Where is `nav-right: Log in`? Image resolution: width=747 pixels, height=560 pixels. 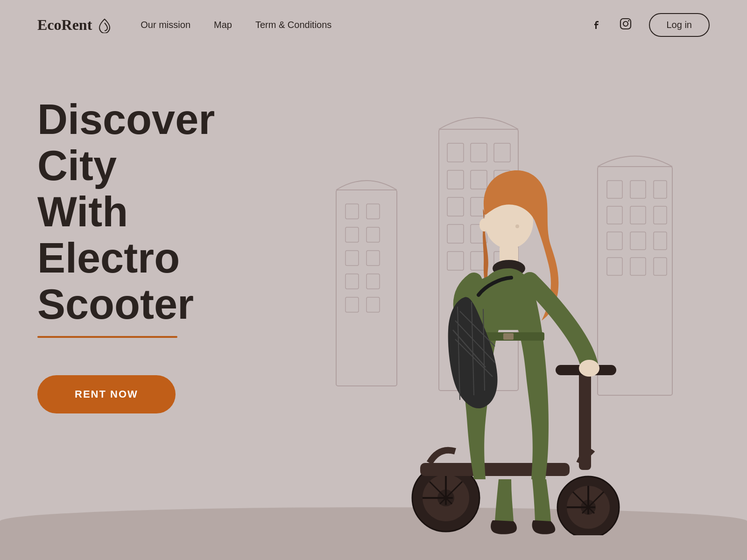
nav-right: Log in is located at coordinates (650, 25).